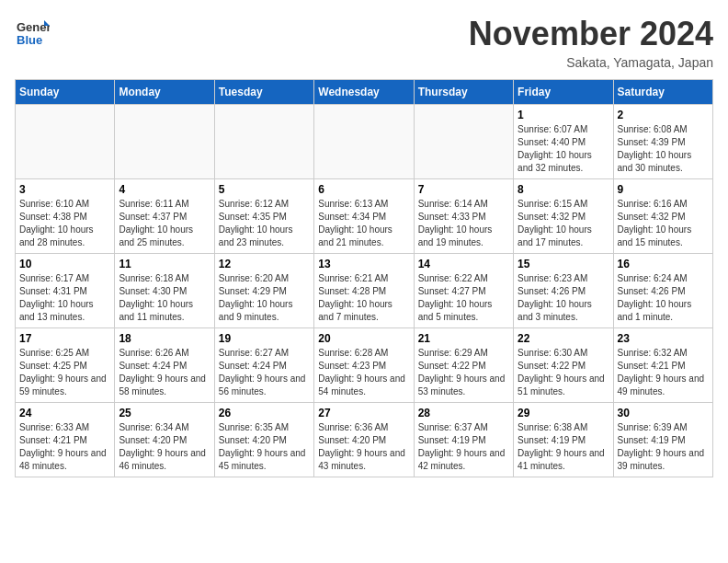 The width and height of the screenshot is (728, 563). I want to click on day-info: Sunrise: 6:37 AM Sunset: 4:19 PM Dayligh…, so click(463, 447).